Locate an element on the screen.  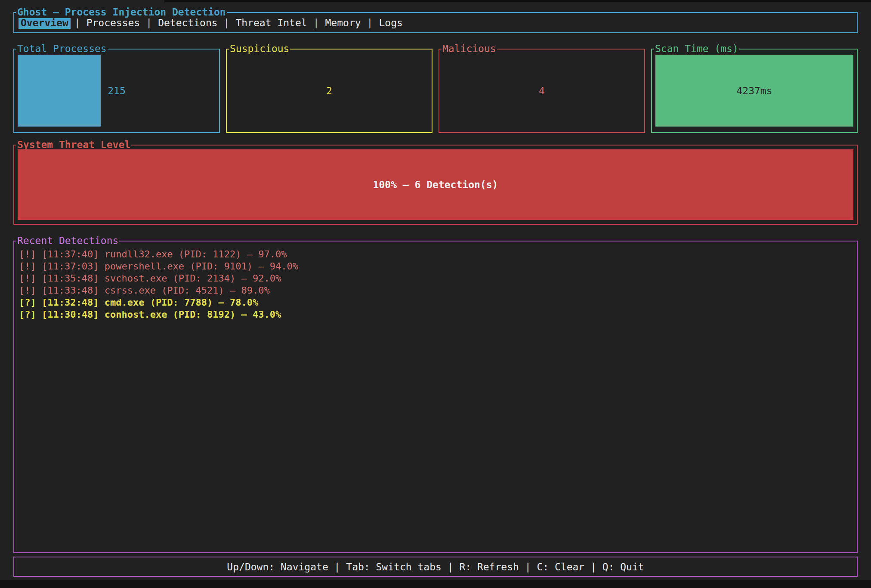
detection-row: [!] [11:35:48] svchost.exe (PID: 2134) —… is located at coordinates (438, 279).